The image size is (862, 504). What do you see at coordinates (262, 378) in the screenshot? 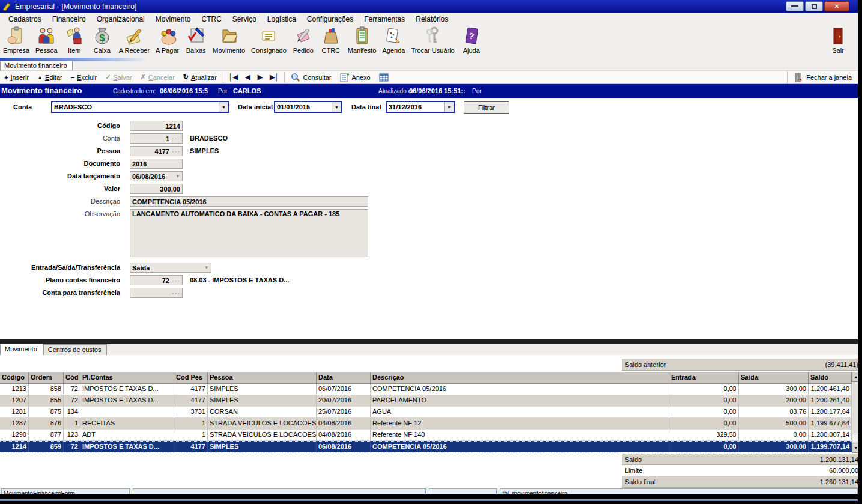
I see `column-header: Pessoa` at bounding box center [262, 378].